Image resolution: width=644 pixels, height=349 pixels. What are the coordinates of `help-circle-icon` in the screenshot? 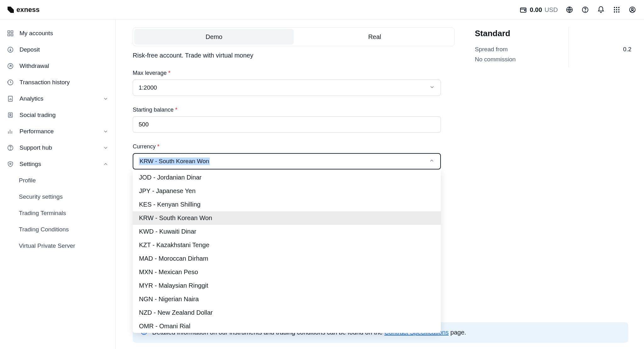 It's located at (10, 148).